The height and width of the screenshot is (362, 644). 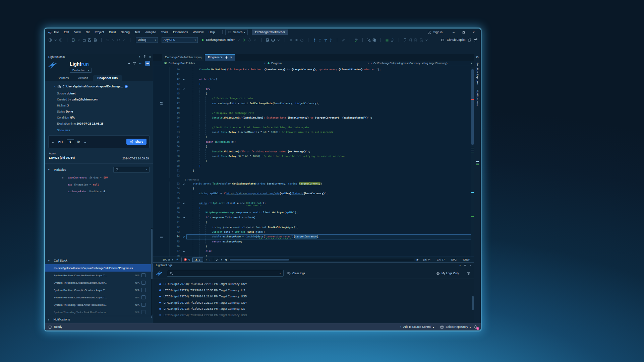 What do you see at coordinates (422, 63) in the screenshot?
I see `breadcrumb-segment-2: ▪GetExchangeRate(string baseCurrency, st…` at bounding box center [422, 63].